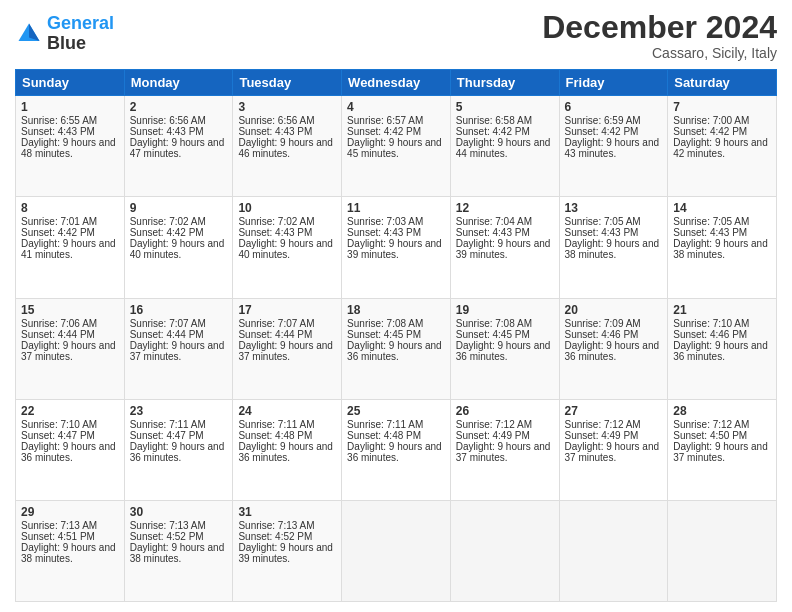  Describe the element at coordinates (70, 450) in the screenshot. I see `calendar-cell: 22Sunrise: 7:10 AMSunset: 4:47 PMDayligh…` at that location.